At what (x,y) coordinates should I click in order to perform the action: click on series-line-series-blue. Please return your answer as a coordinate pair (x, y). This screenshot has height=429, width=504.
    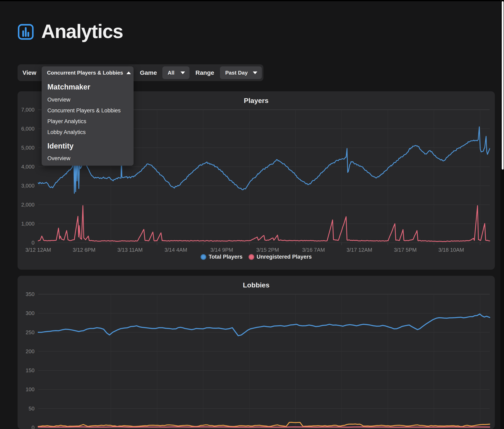
    Looking at the image, I should click on (264, 325).